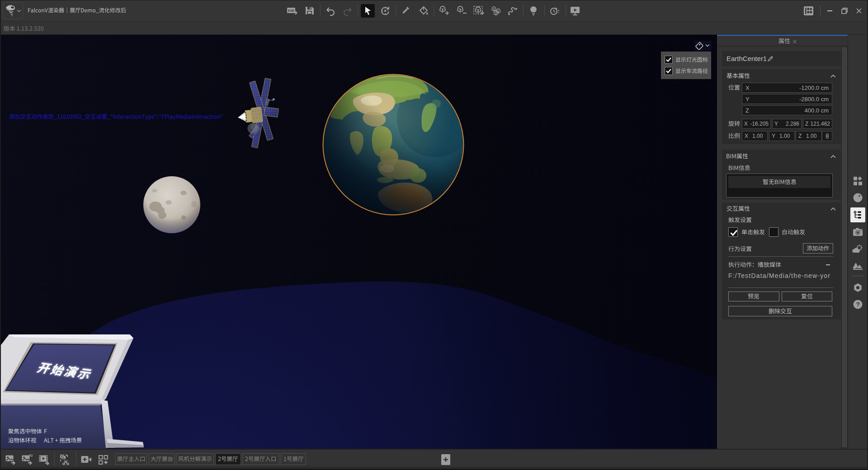 Image resolution: width=868 pixels, height=470 pixels. Describe the element at coordinates (291, 11) in the screenshot. I see `svg-text: EXE` at that location.